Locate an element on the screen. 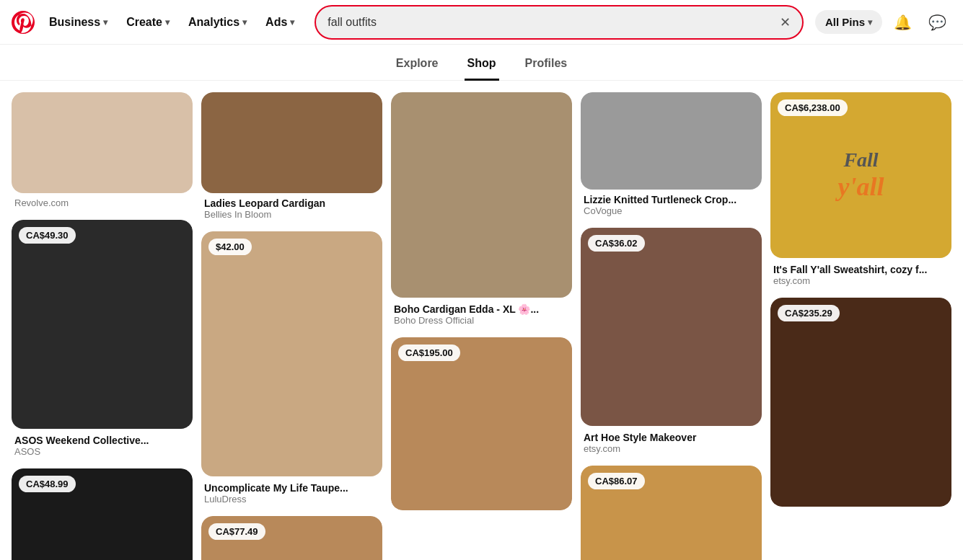  pin-title: ASOS Weekend Collective... is located at coordinates (102, 440).